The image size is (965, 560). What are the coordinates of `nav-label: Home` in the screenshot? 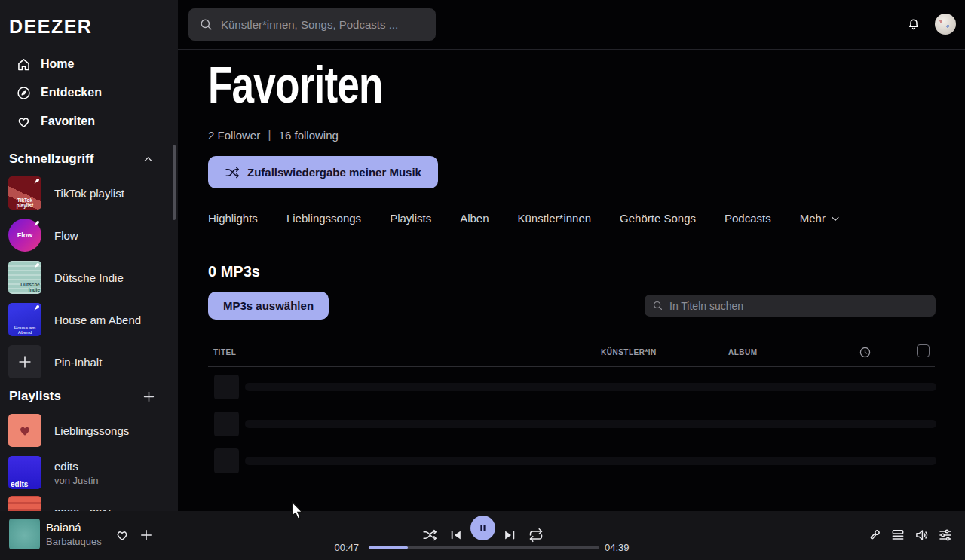 It's located at (57, 64).